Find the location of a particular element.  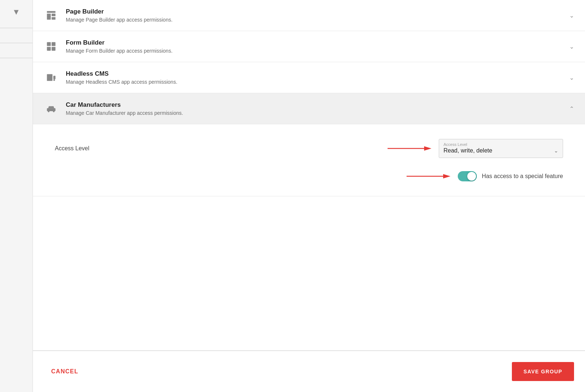

access-level-label: Access Level is located at coordinates (88, 148).